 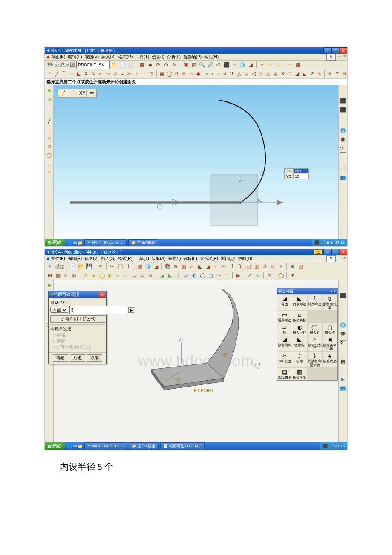 What do you see at coordinates (228, 259) in the screenshot?
I see `menu-window: 窗口(Q)` at bounding box center [228, 259].